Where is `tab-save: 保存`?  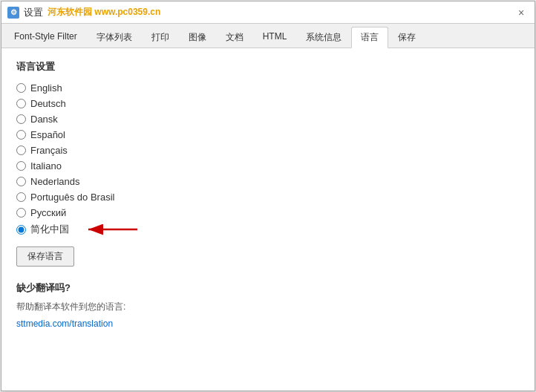
tab-save: 保存 is located at coordinates (407, 37).